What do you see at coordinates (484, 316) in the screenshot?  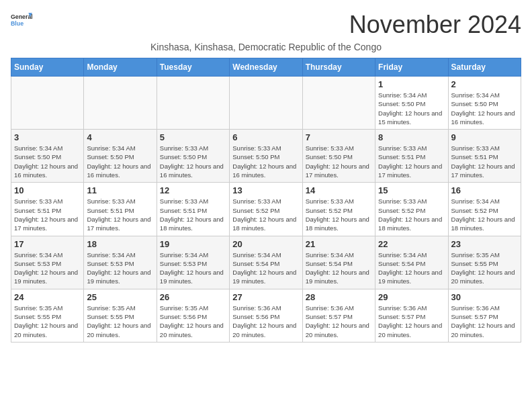 I see `day-cell: 30Sunrise: 5:36 AM Sunset: 5:57 PM Dayli…` at bounding box center [484, 316].